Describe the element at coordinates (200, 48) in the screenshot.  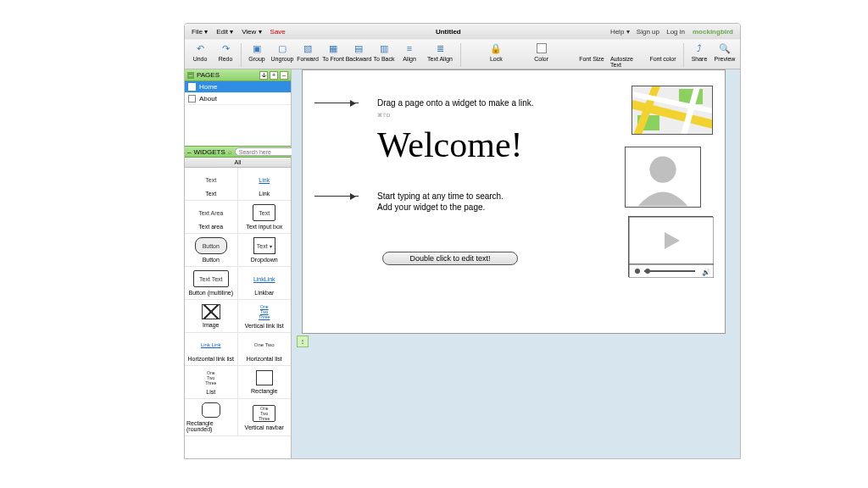
I see `undo-icon: ↶` at that location.